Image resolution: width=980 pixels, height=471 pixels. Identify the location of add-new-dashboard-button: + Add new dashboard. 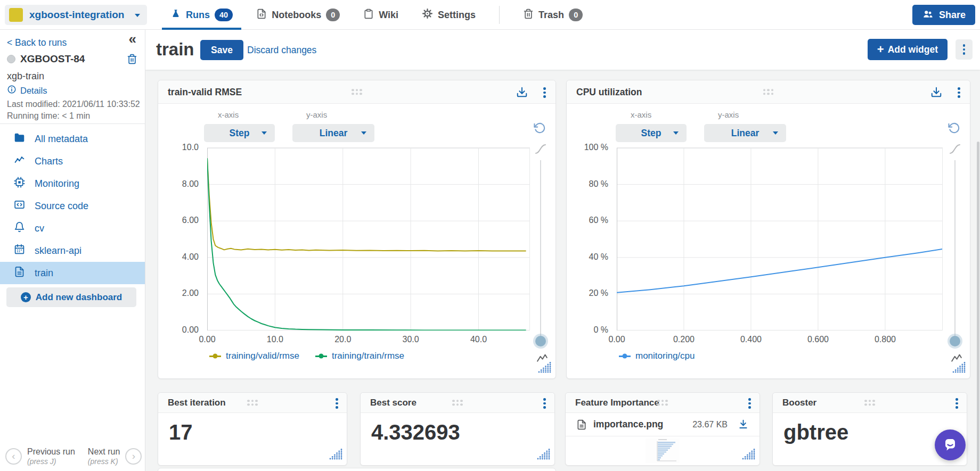
(71, 297).